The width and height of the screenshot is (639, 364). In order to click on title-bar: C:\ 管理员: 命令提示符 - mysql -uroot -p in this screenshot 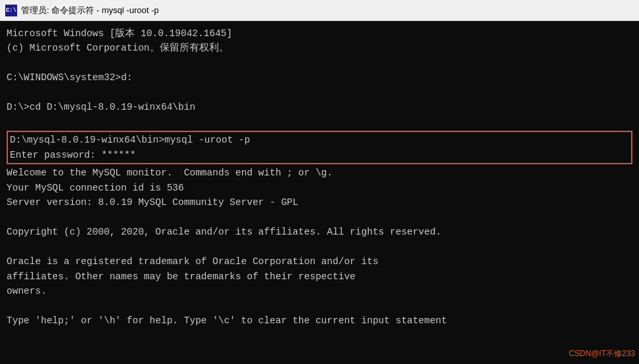, I will do `click(320, 11)`.